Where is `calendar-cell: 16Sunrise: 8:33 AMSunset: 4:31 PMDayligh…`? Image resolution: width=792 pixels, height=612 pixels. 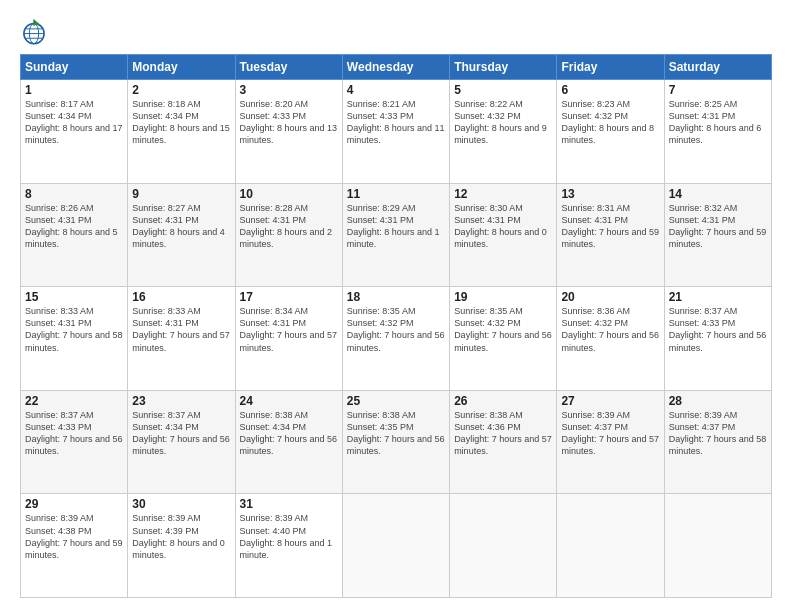
calendar-cell: 16Sunrise: 8:33 AMSunset: 4:31 PMDayligh… is located at coordinates (182, 339).